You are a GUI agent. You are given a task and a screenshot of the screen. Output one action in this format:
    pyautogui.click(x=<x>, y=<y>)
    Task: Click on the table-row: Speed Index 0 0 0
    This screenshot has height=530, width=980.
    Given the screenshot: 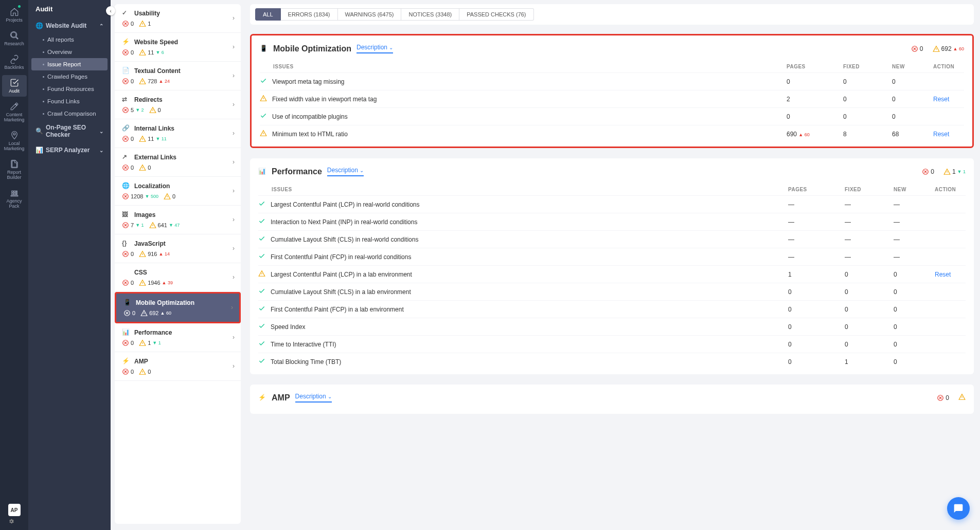 What is the action you would take?
    pyautogui.click(x=612, y=326)
    